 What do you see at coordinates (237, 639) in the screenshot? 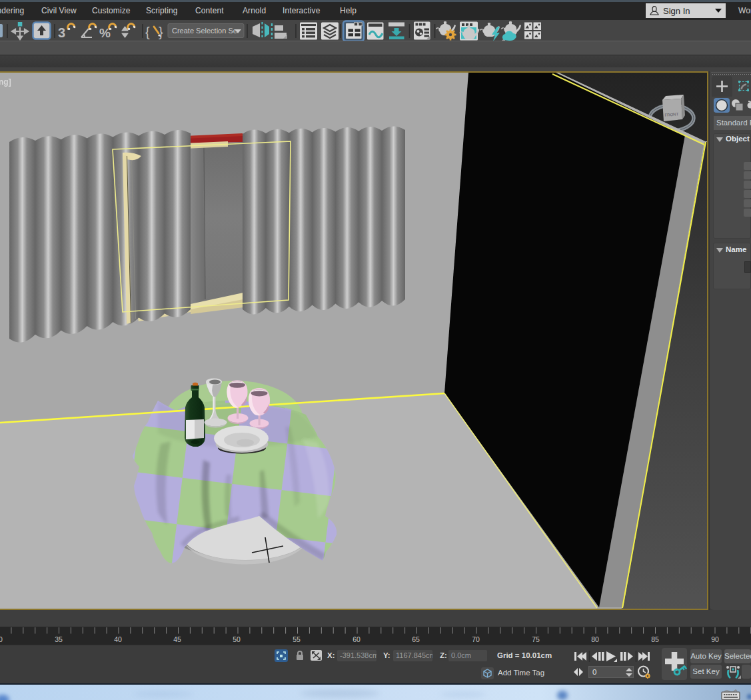
I see `svg-text: 50` at bounding box center [237, 639].